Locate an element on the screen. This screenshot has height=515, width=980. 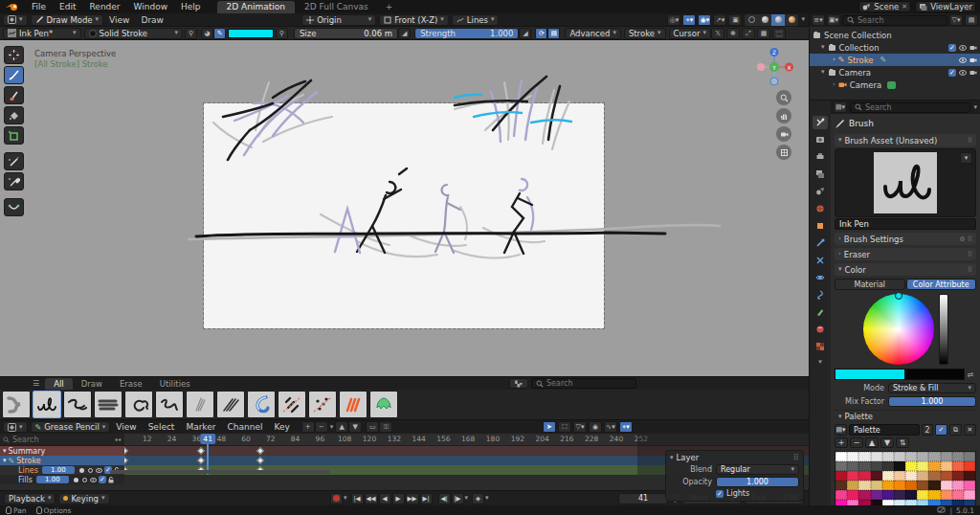
tab-scene is located at coordinates (820, 191).